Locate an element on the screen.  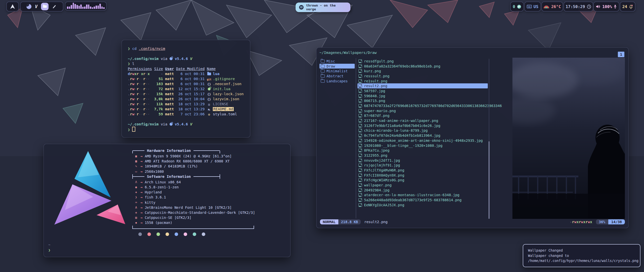
mail-widget: 0 is located at coordinates (517, 7).